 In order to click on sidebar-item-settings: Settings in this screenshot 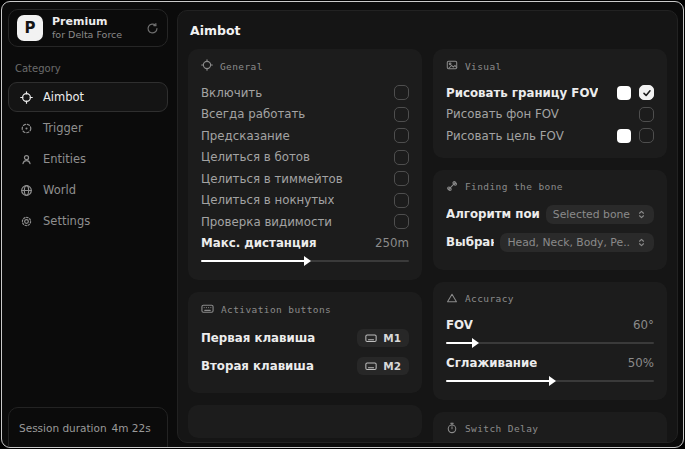, I will do `click(88, 221)`.